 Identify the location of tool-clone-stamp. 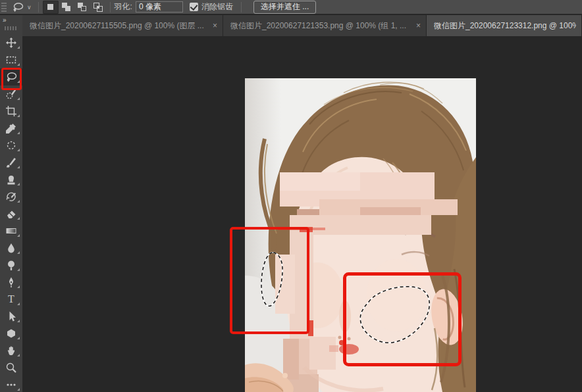
(11, 180).